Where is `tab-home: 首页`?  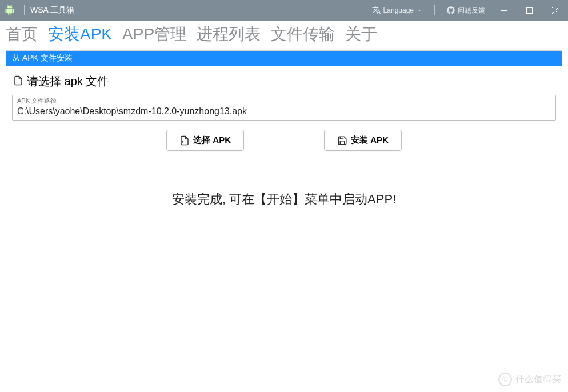 tab-home: 首页 is located at coordinates (22, 34).